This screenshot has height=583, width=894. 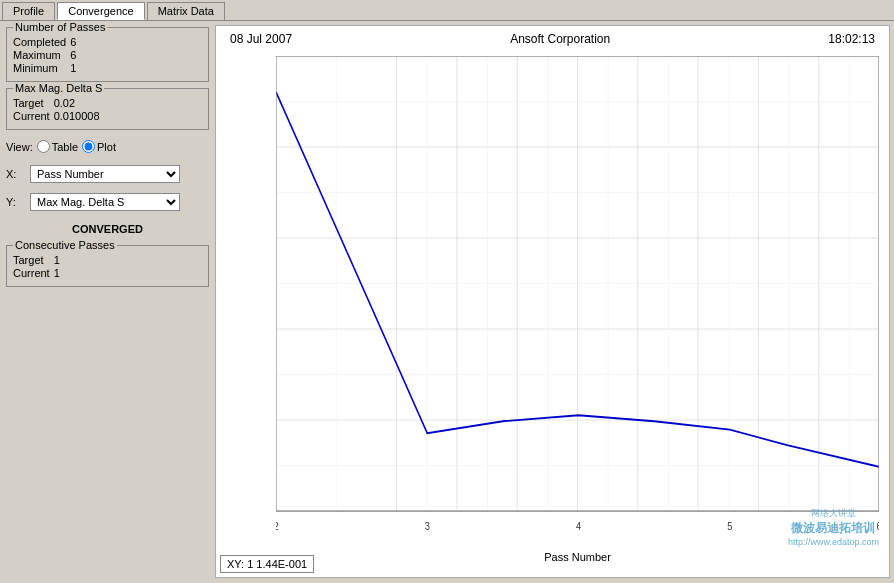 What do you see at coordinates (99, 146) in the screenshot?
I see `view-plot-radio: Plot` at bounding box center [99, 146].